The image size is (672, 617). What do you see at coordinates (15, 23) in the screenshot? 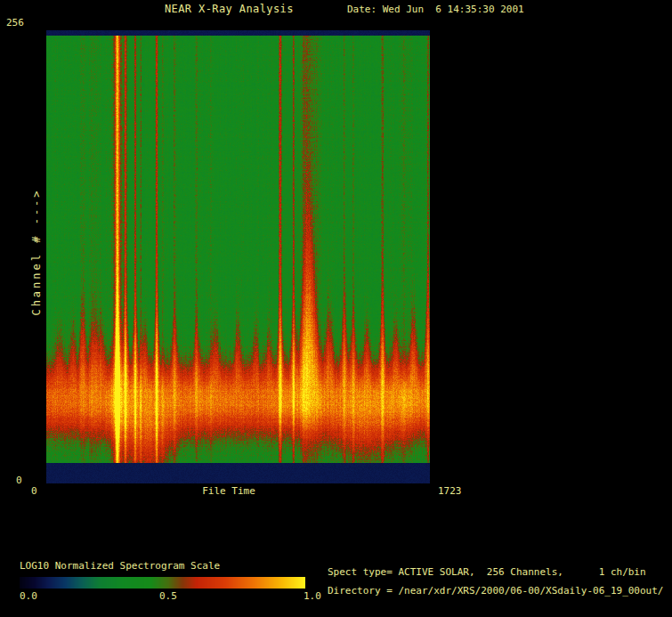
I see `y-axis-max-tick: 256` at bounding box center [15, 23].